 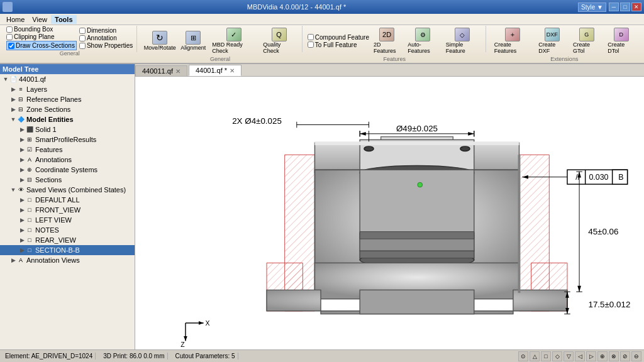 What do you see at coordinates (82, 31) in the screenshot?
I see `dimension-input` at bounding box center [82, 31].